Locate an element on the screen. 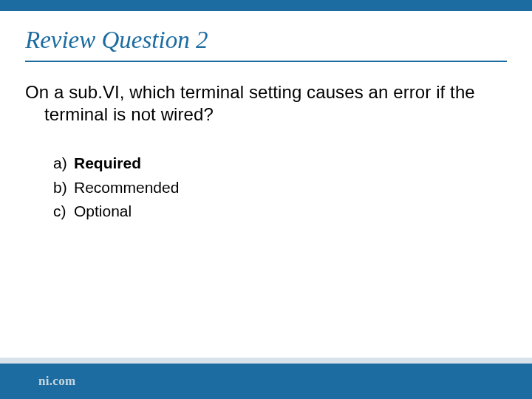  option-letter: c) is located at coordinates (64, 211).